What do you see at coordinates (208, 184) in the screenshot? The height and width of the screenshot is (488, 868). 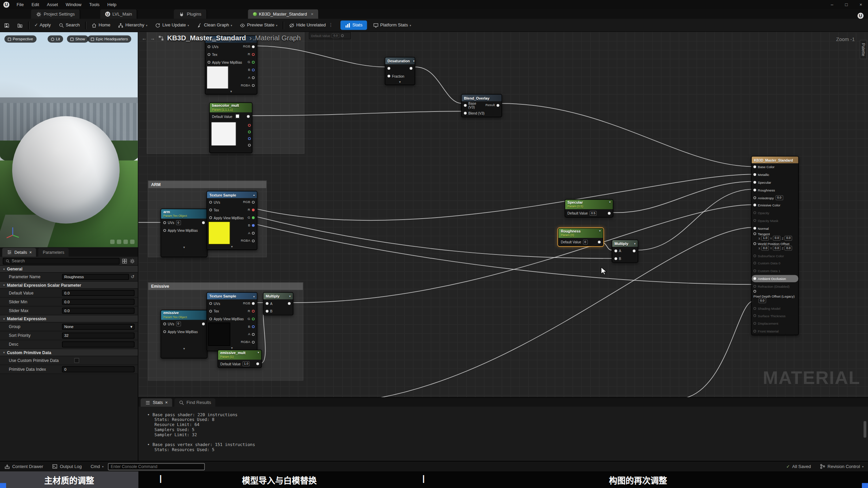 I see `comment-header: ARM` at bounding box center [208, 184].